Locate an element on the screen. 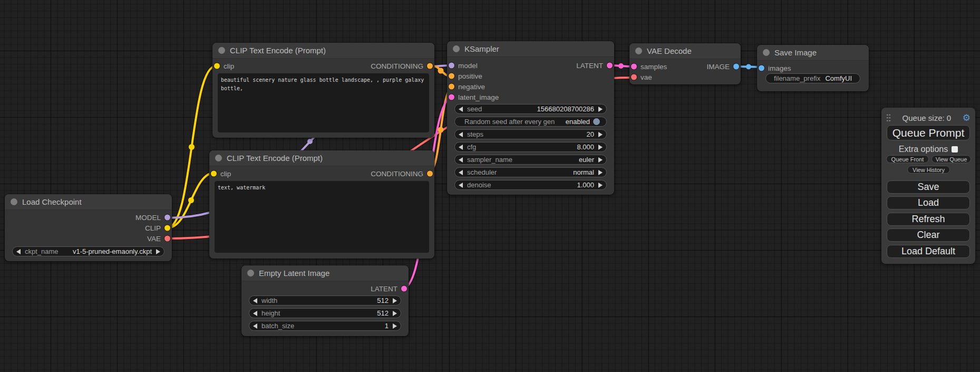 Image resolution: width=980 pixels, height=372 pixels. widget-height: height 512 is located at coordinates (325, 313).